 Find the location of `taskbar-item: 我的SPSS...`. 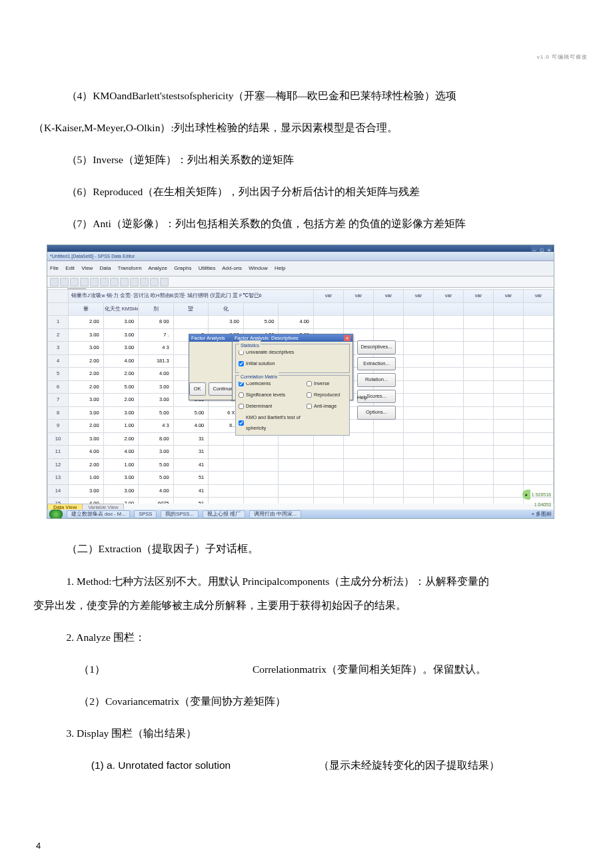

taskbar-item: 我的SPSS... is located at coordinates (179, 514).